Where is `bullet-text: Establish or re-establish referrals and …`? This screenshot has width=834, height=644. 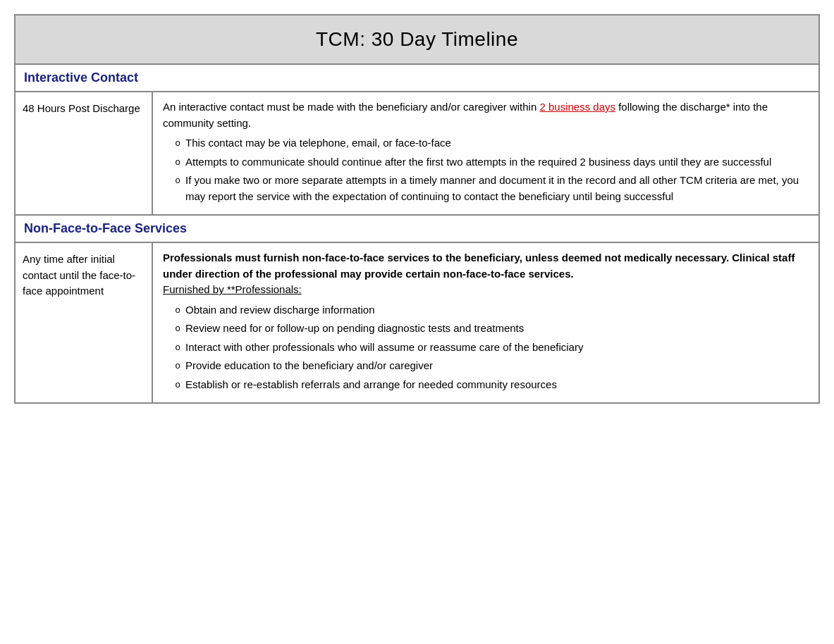 bullet-text: Establish or re-establish referrals and … is located at coordinates (497, 385).